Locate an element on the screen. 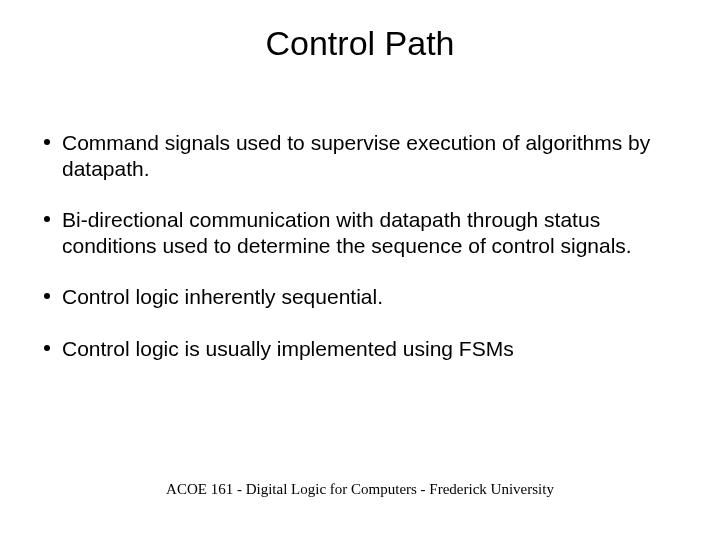 Image resolution: width=720 pixels, height=540 pixels. bullet-item: Bi-directional communication with datapa… is located at coordinates (360, 232).